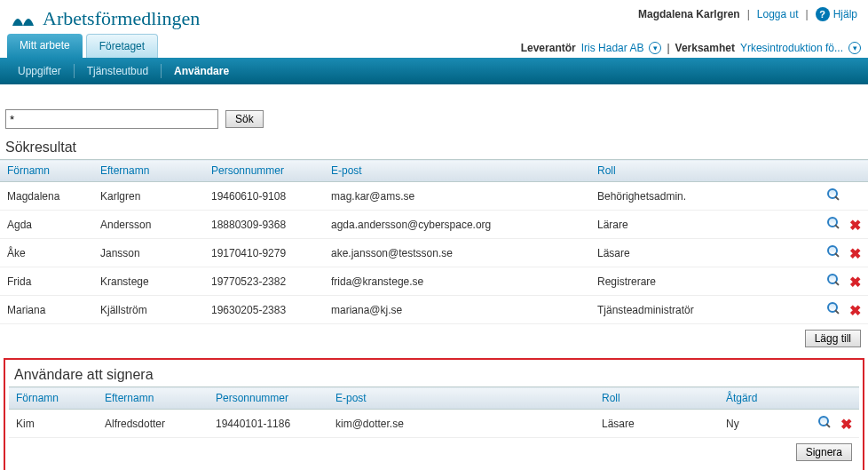 This screenshot has height=470, width=868. I want to click on subnav-uppgifter: Uppgifter, so click(39, 71).